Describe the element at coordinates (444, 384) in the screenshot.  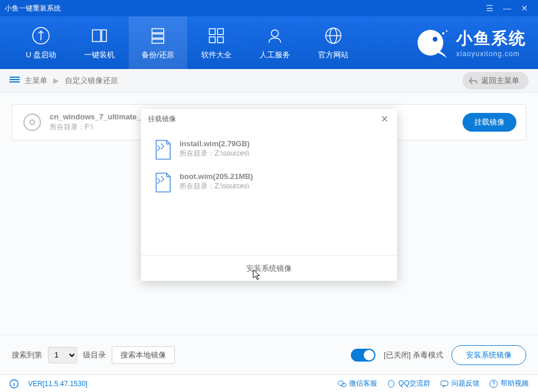
I see `chat-icon` at that location.